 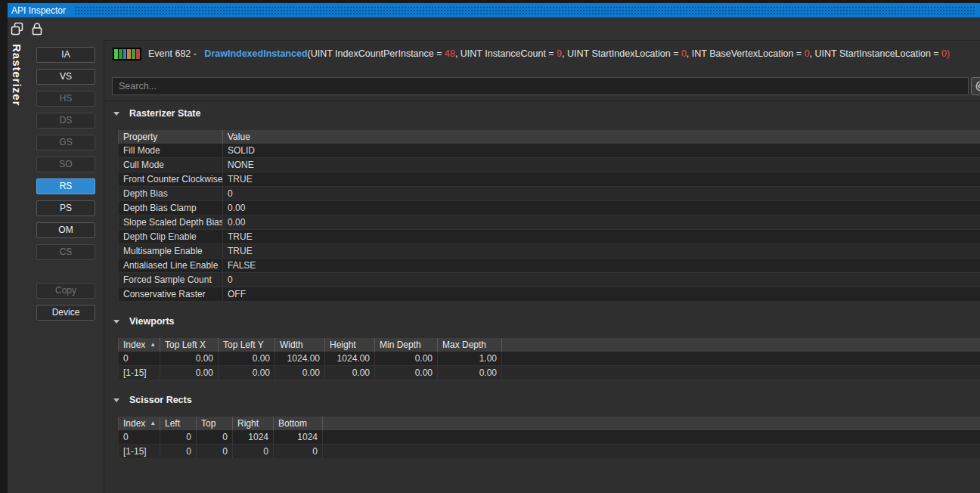 What do you see at coordinates (407, 345) in the screenshot?
I see `column-header-min-depth: Min Depth` at bounding box center [407, 345].